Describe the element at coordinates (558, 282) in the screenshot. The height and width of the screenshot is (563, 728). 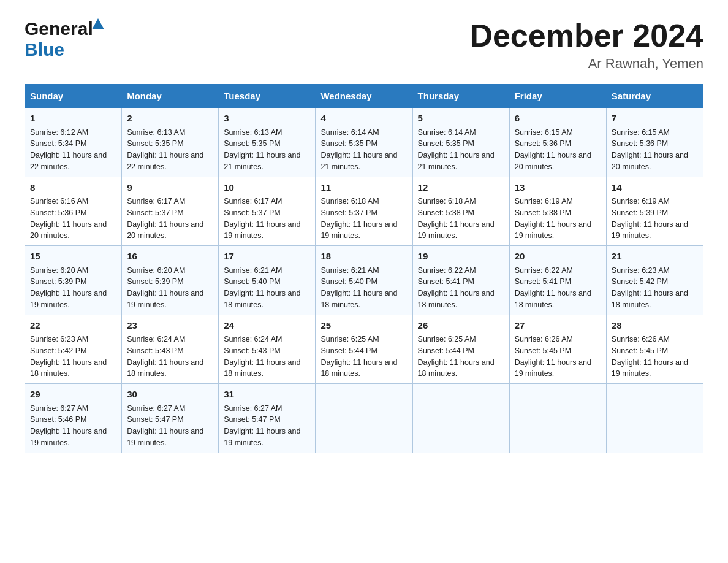
I see `sunset-text: Sunset: 5:41 PM` at that location.